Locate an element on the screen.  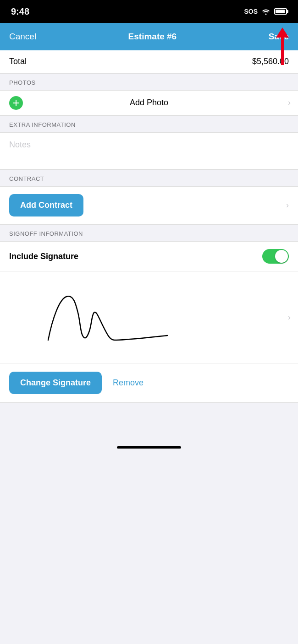
extra-info-section-header: EXTRA INFORMATION is located at coordinates (149, 124).